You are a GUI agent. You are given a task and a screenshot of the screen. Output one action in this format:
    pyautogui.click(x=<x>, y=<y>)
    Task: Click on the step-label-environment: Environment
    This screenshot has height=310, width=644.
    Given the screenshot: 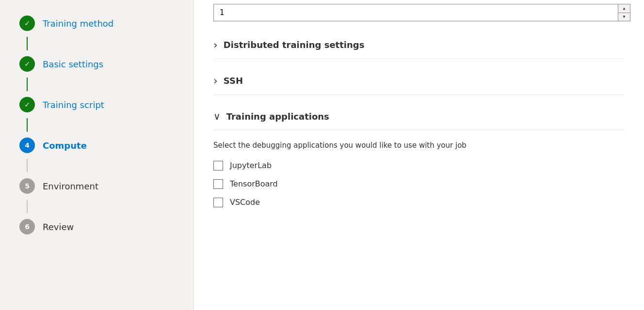 What is the action you would take?
    pyautogui.click(x=71, y=186)
    